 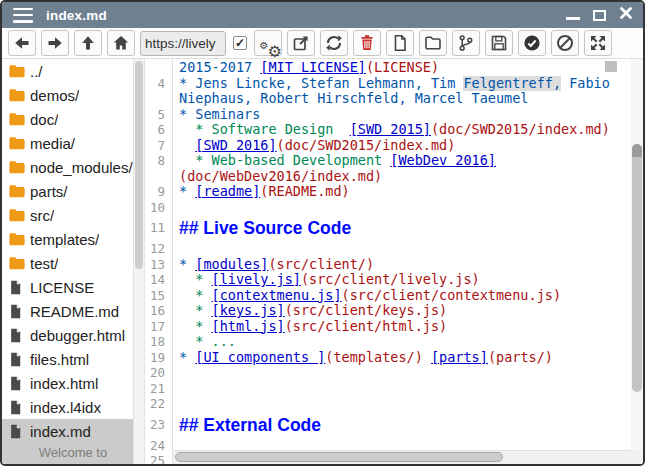 What do you see at coordinates (71, 43) in the screenshot?
I see `nav-buttons` at bounding box center [71, 43].